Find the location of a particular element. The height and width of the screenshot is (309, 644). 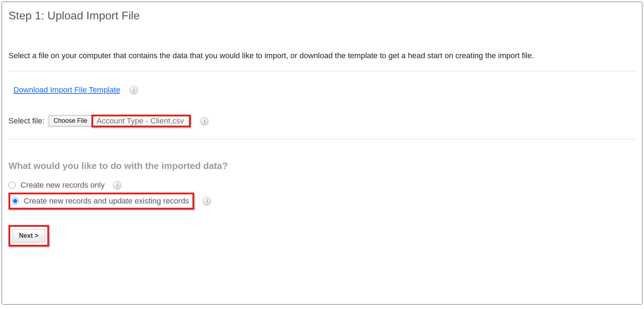

choose-file-button: Choose File is located at coordinates (71, 121).